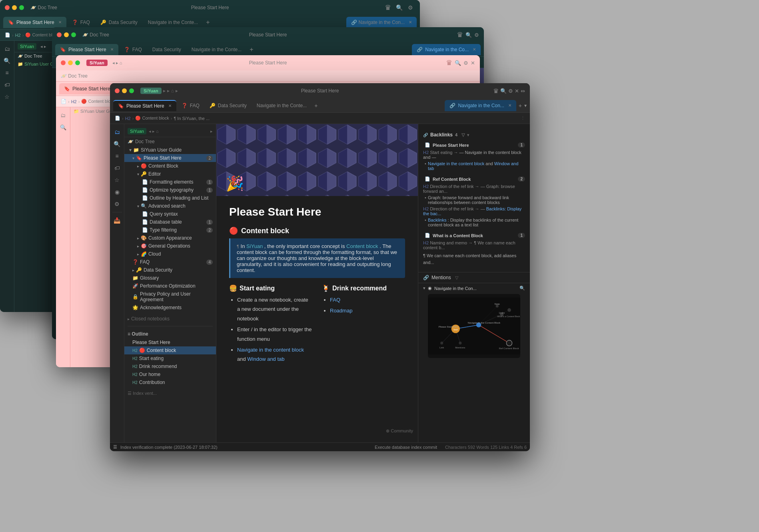 The image size is (759, 532). What do you see at coordinates (170, 254) in the screenshot?
I see `tree-cloud-4: ▸ 🌈 Cloud` at bounding box center [170, 254].